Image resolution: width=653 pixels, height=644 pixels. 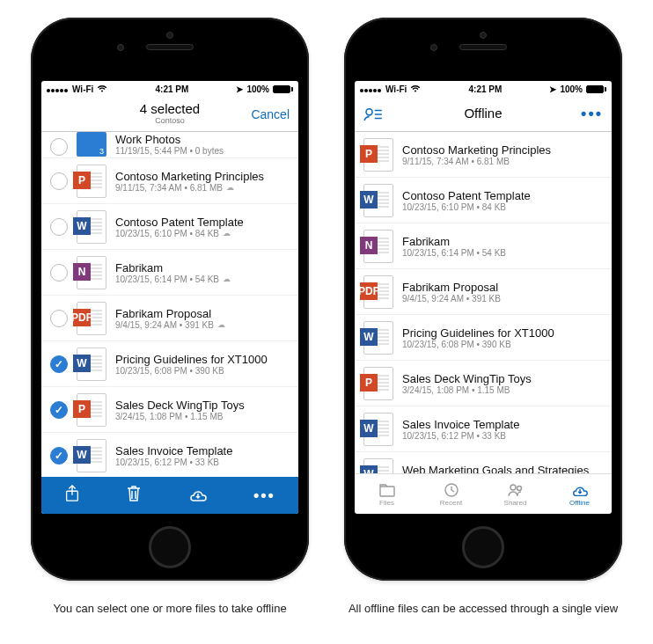 What do you see at coordinates (483, 609) in the screenshot?
I see `caption-right: All offline files can be accessed throug…` at bounding box center [483, 609].